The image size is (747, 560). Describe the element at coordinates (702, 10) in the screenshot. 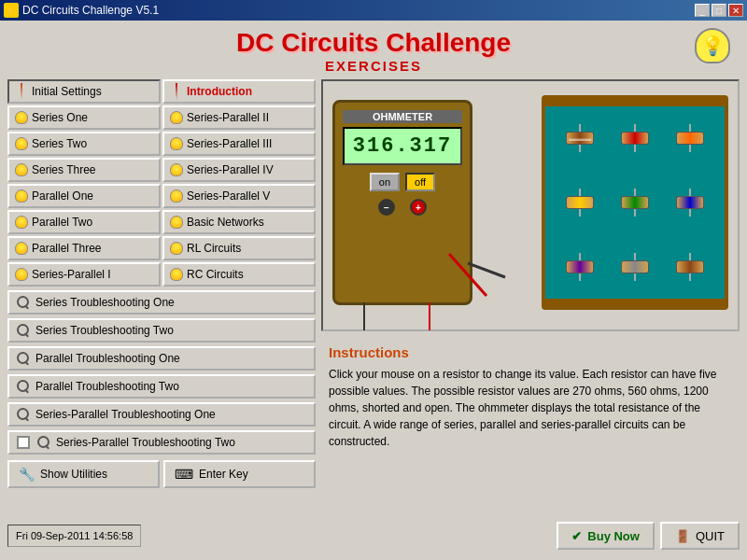

I see `minimize-button: _` at that location.